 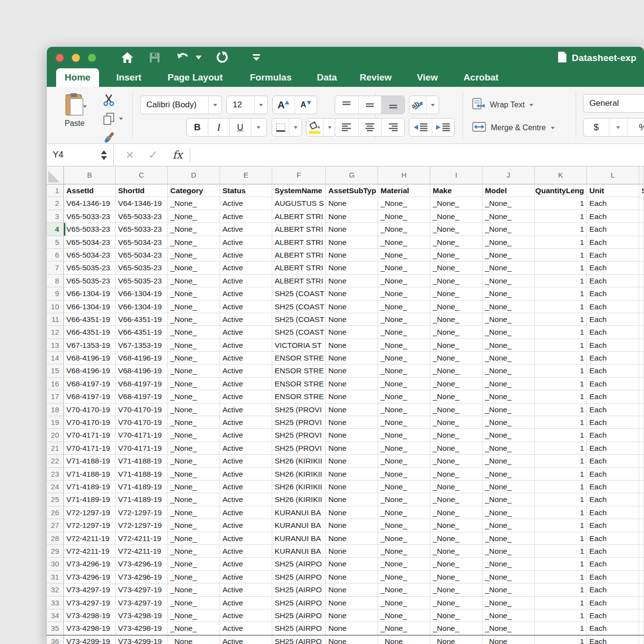 I want to click on column-header-E: E, so click(x=246, y=176).